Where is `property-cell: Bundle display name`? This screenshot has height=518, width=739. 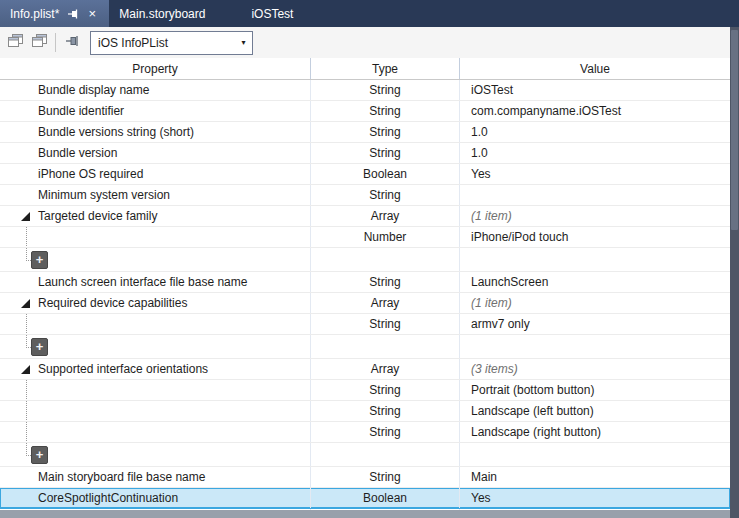 property-cell: Bundle display name is located at coordinates (156, 90).